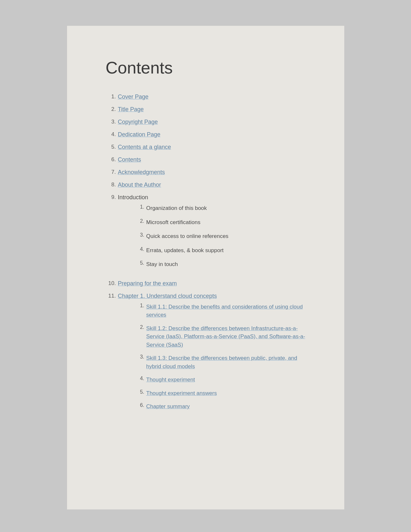 Image resolution: width=411 pixels, height=532 pixels. What do you see at coordinates (221, 337) in the screenshot?
I see `toc-ch1-item-2: 2. Skill 1.2: Describe the differences b…` at bounding box center [221, 337].